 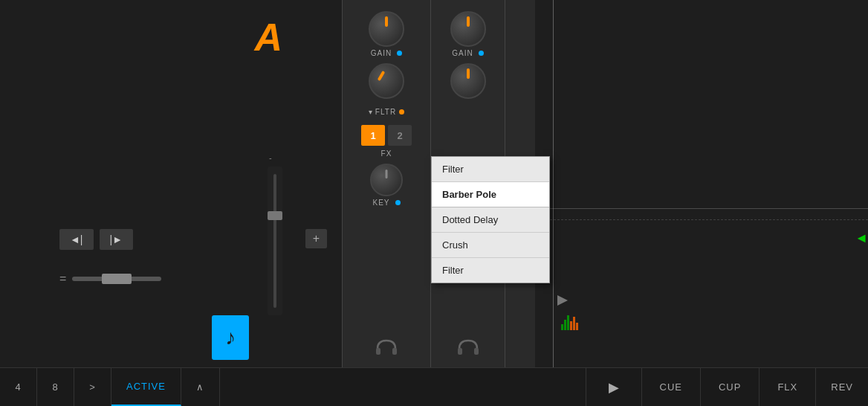 I want to click on vertical-fader-track, so click(x=275, y=241).